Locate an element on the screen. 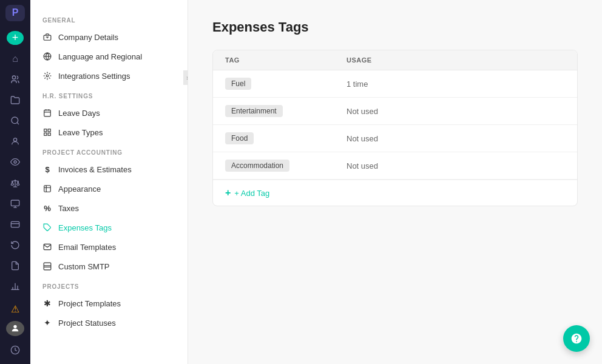 The image size is (602, 364). add-button: + is located at coordinates (15, 38).